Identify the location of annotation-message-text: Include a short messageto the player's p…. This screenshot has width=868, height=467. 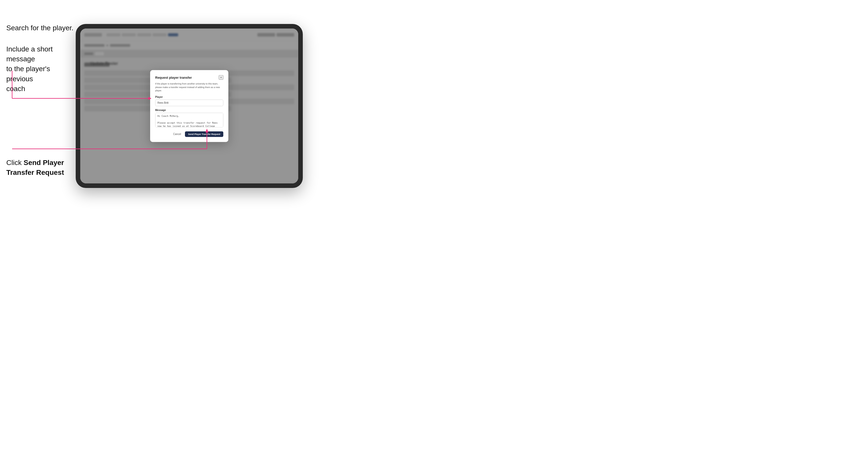
(39, 69).